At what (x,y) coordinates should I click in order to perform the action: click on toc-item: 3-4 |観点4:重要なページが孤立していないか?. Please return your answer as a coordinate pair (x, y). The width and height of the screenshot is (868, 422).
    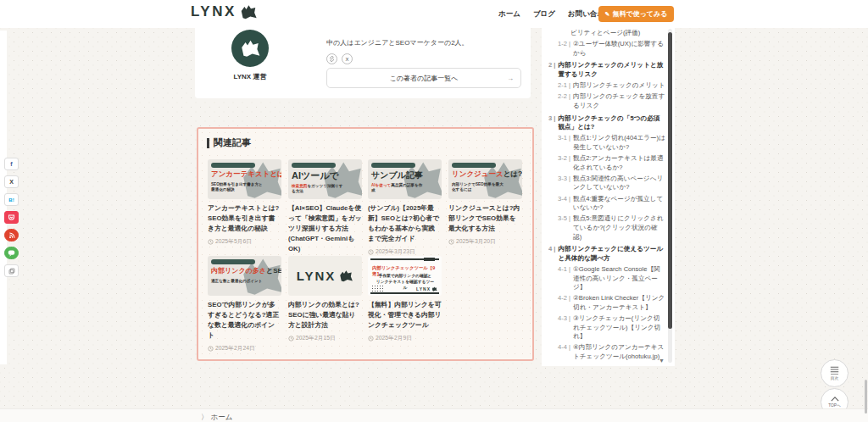
    Looking at the image, I should click on (612, 203).